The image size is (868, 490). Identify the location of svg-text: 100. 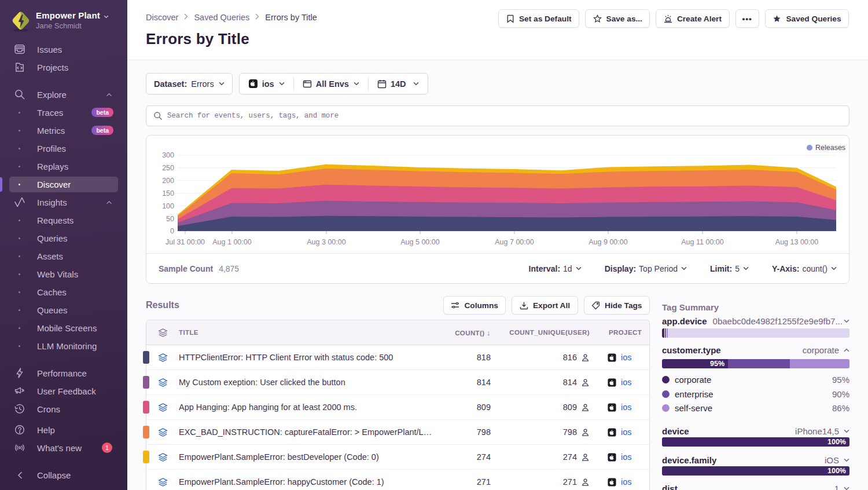
(168, 206).